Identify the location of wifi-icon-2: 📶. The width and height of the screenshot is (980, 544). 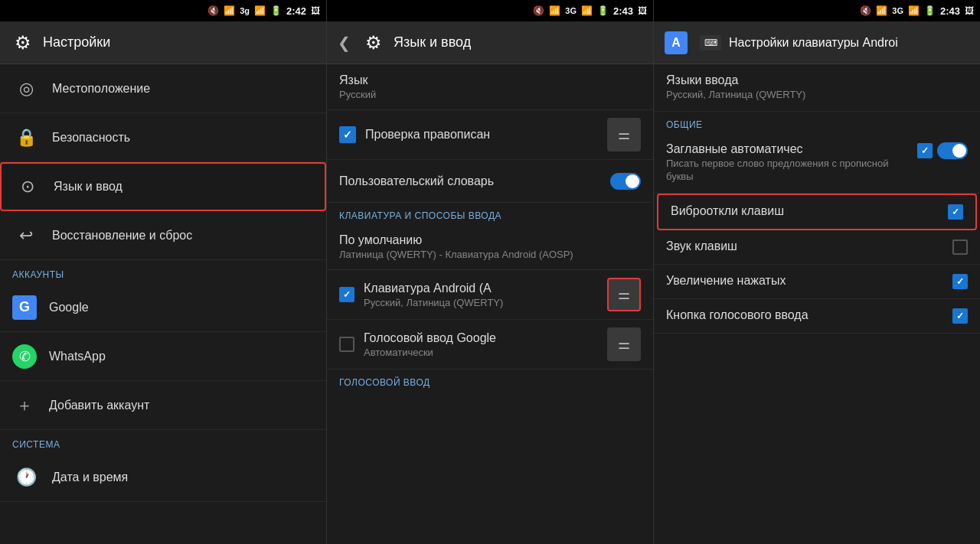
(554, 11).